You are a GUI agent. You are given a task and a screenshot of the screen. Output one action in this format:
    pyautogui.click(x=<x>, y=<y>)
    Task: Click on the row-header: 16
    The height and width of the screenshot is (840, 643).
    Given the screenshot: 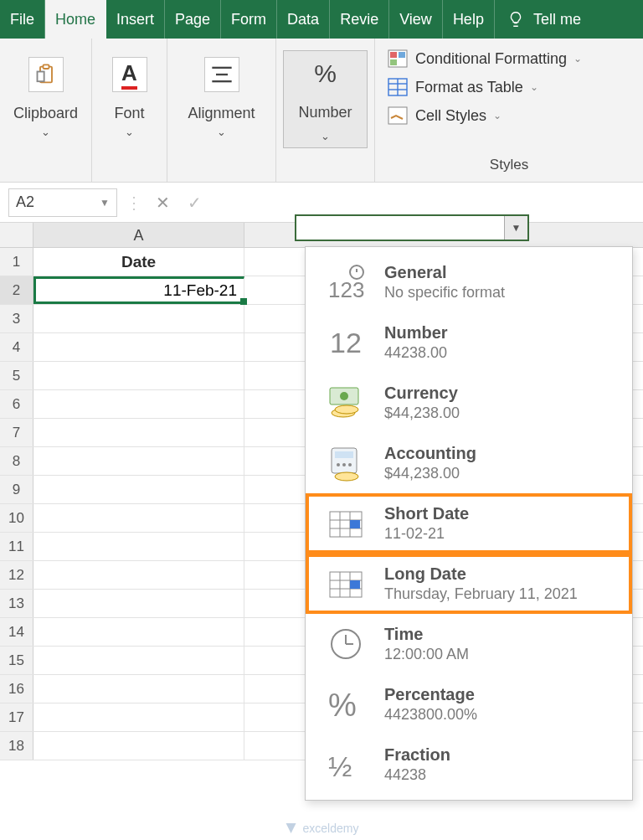 What is the action you would take?
    pyautogui.click(x=17, y=688)
    